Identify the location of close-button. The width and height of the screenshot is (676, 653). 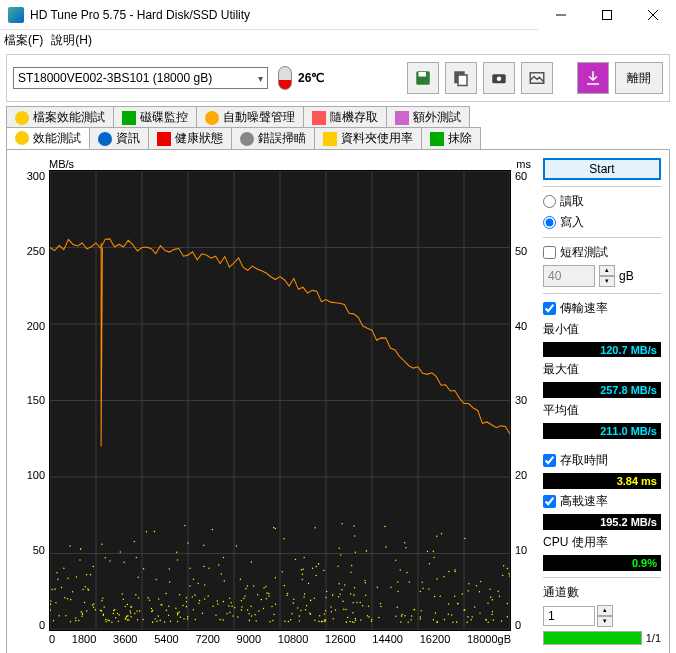
(653, 15).